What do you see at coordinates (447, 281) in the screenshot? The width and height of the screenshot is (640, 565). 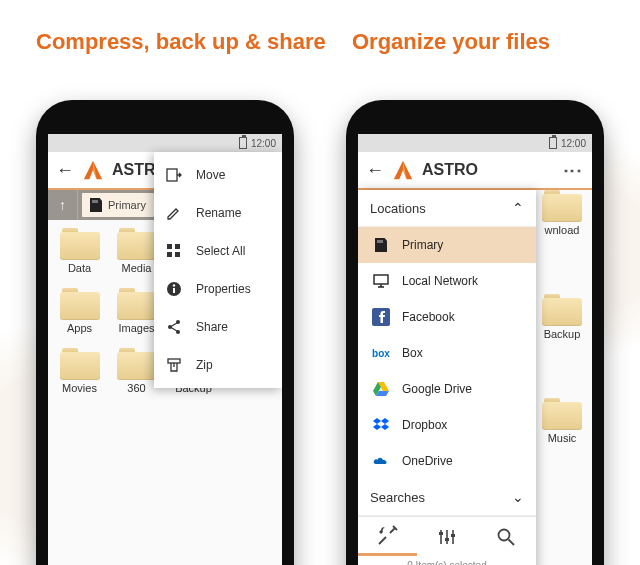 I see `location-local-network: Local Network` at bounding box center [447, 281].